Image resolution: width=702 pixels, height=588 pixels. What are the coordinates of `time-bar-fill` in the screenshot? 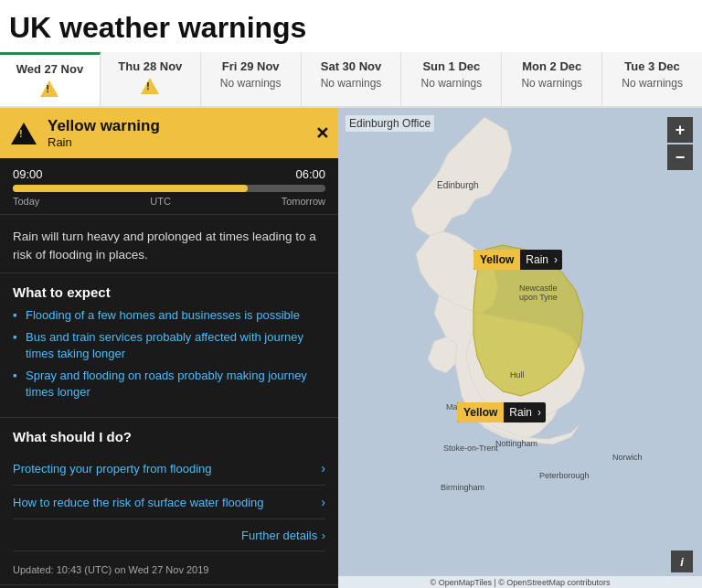 It's located at (130, 188).